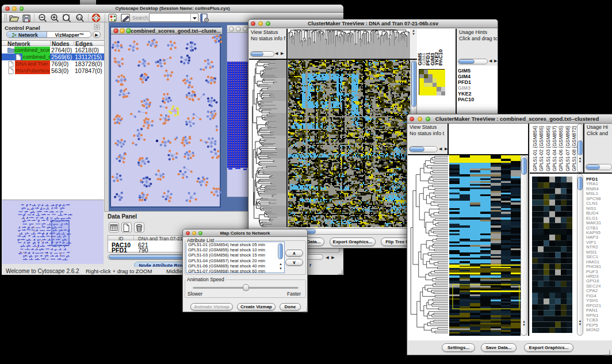  I want to click on svg-text: PAC10, so click(441, 58).